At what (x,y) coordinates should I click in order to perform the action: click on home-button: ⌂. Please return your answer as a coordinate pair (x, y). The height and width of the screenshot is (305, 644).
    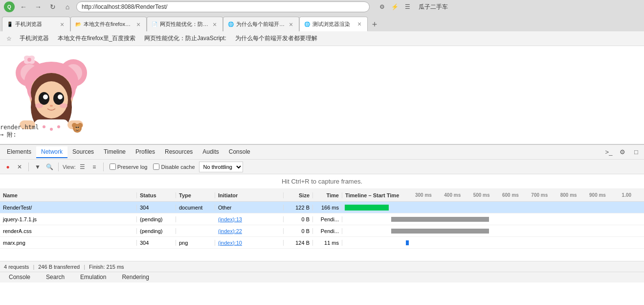
    Looking at the image, I should click on (67, 7).